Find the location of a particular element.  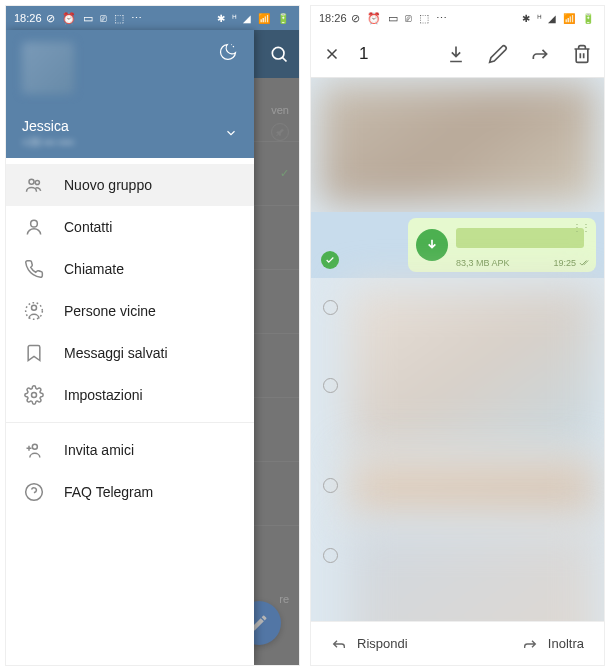

phone-number: +39 ••• •••• is located at coordinates (48, 142).